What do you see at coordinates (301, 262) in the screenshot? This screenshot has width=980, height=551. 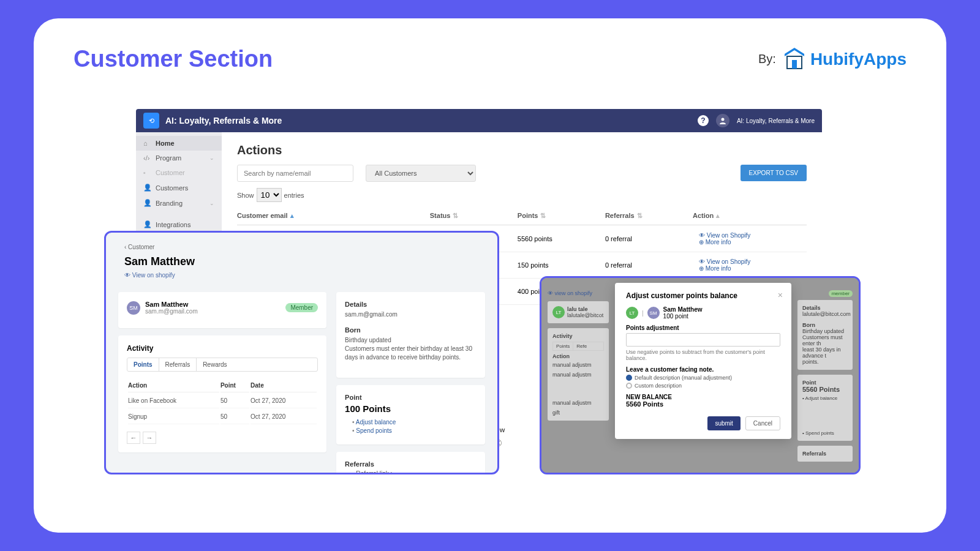 I see `customer-name-heading: Sam Matthew` at bounding box center [301, 262].